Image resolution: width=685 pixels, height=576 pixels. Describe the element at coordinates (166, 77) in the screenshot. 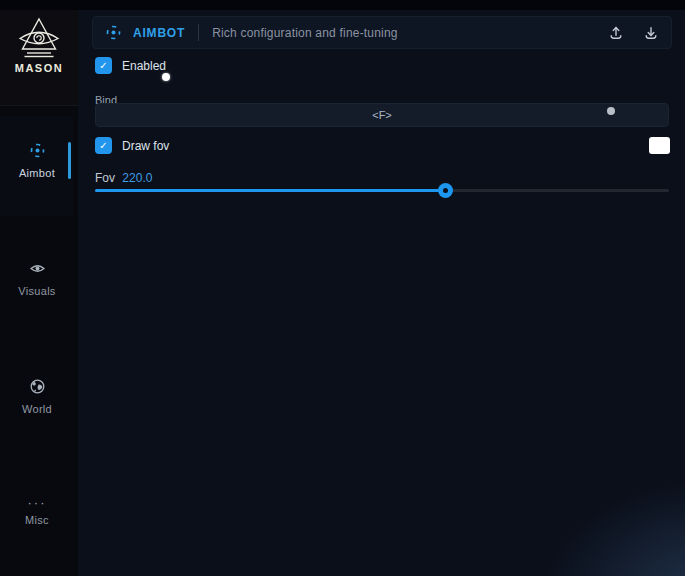

I see `cursor-dot` at that location.